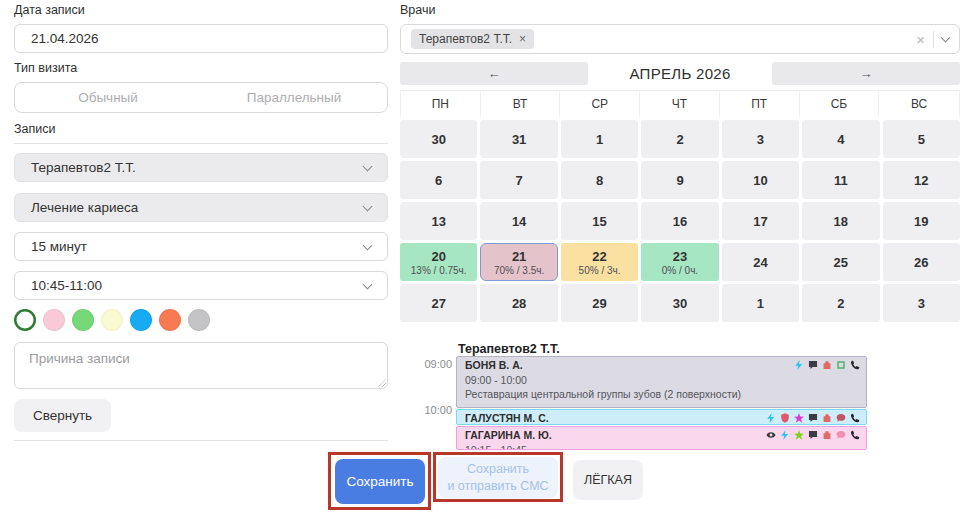 This screenshot has height=514, width=973. What do you see at coordinates (518, 303) in the screenshot?
I see `calendar-day: 28` at bounding box center [518, 303].